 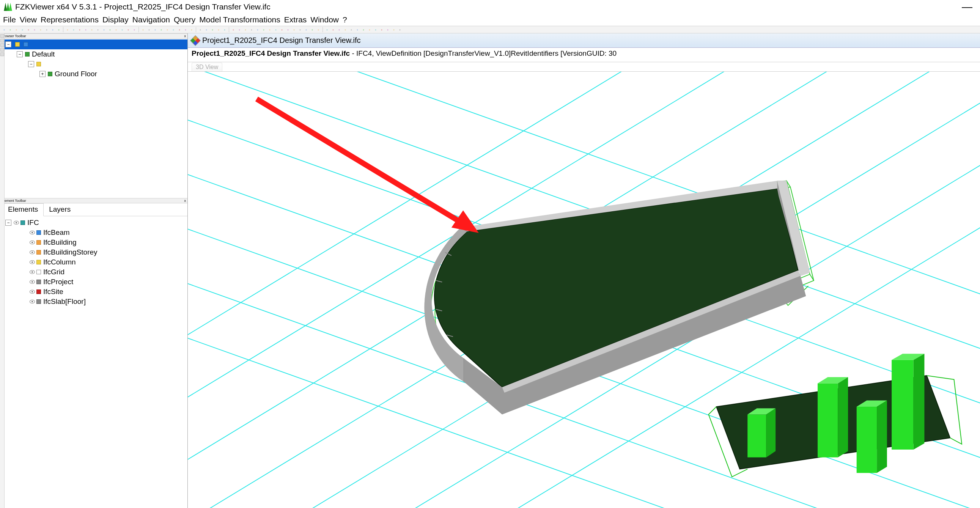 I want to click on browser-row-3: Ground Floor, so click(x=94, y=74).